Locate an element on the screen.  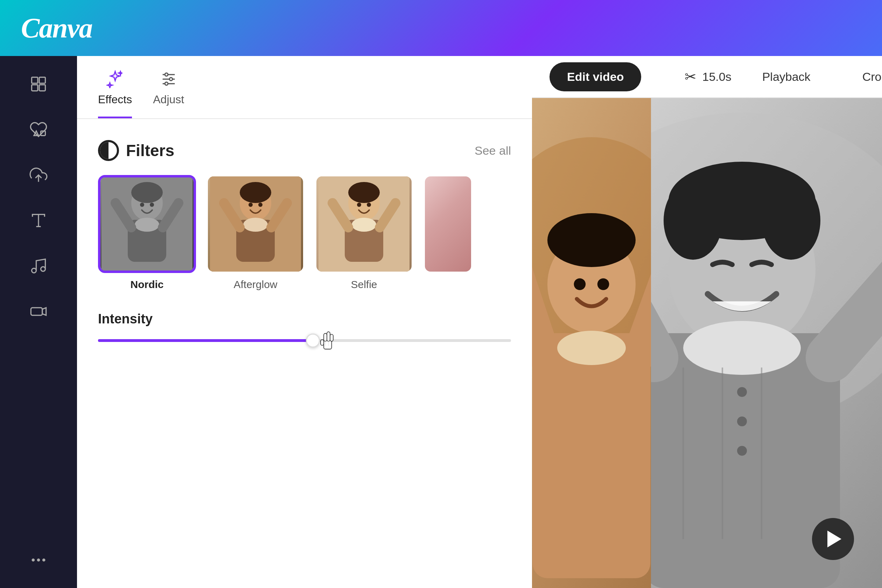
filters-icon is located at coordinates (108, 150).